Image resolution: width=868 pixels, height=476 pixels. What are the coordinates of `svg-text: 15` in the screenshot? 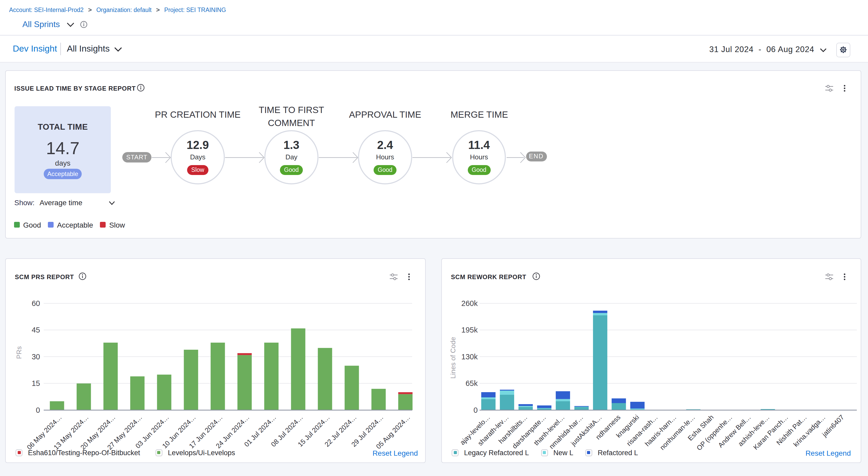 It's located at (36, 383).